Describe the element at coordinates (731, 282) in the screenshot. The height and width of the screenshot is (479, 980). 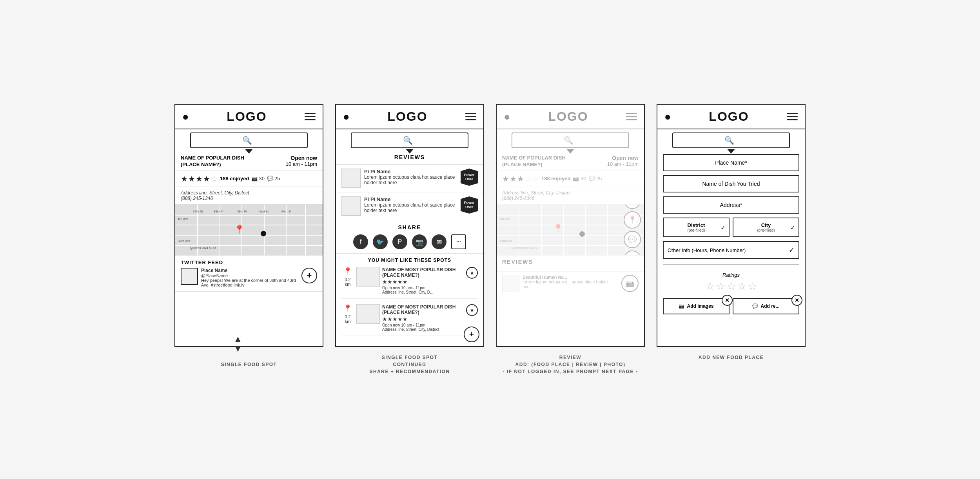
I see `ratings-section: Ratings ☆ ☆ ☆ ☆ ☆` at that location.